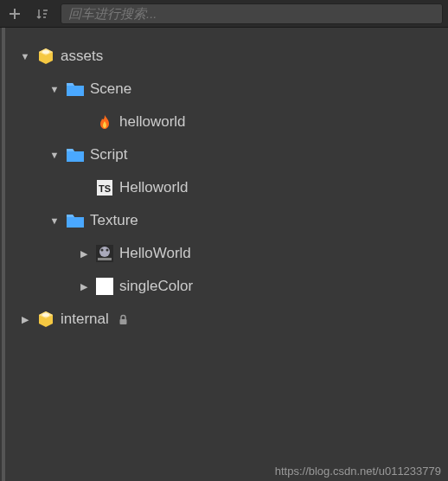 This screenshot has height=481, width=448. Describe the element at coordinates (15, 14) in the screenshot. I see `add-button` at that location.